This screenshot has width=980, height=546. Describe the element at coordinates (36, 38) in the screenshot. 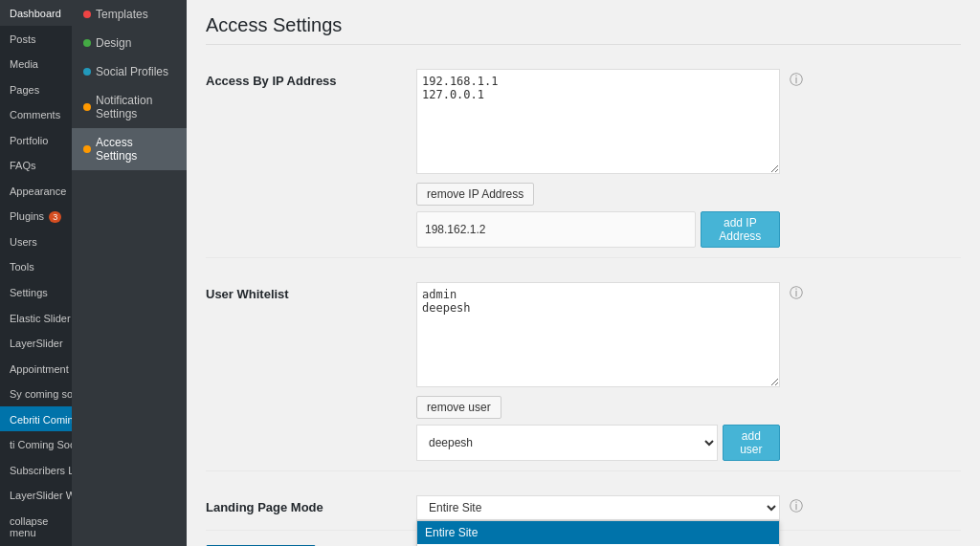

I see `sidebar-item-posts: Posts` at that location.